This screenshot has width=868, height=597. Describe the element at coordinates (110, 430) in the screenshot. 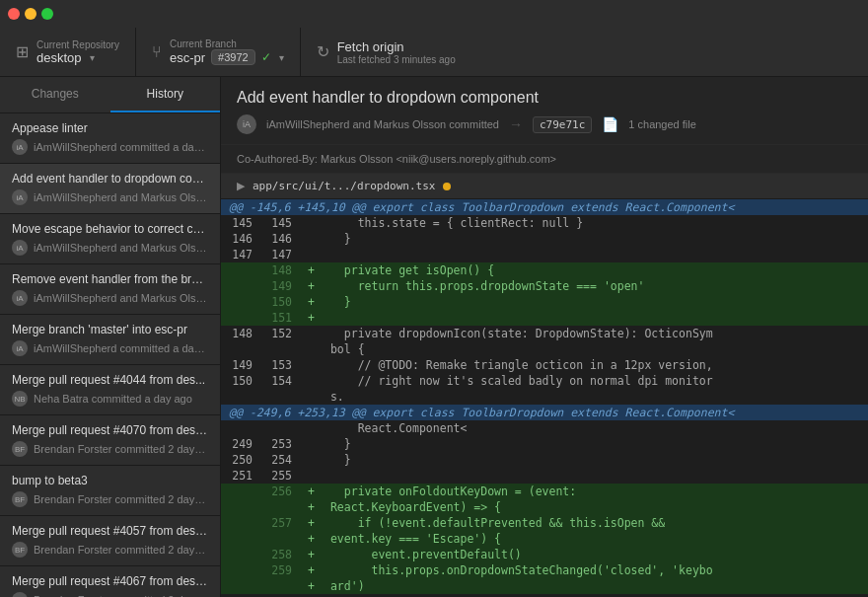

I see `commit-title-text: Merge pull request #4070 from desk...` at that location.